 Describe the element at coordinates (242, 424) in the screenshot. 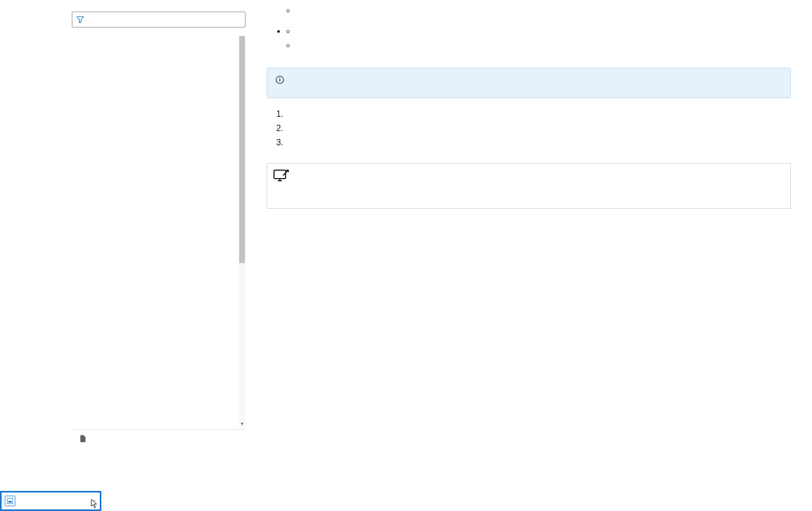

I see `scroll-down-icon: ▾` at that location.